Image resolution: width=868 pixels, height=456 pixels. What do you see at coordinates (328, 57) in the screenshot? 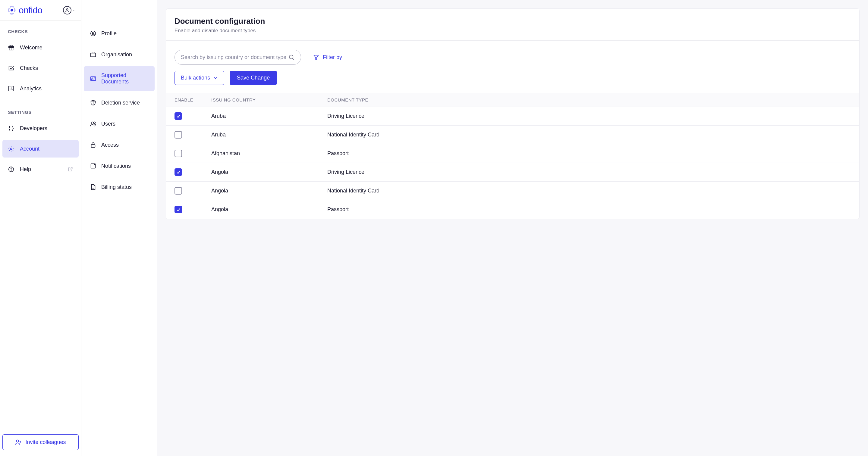
I see `filter-button: Filter by` at bounding box center [328, 57].